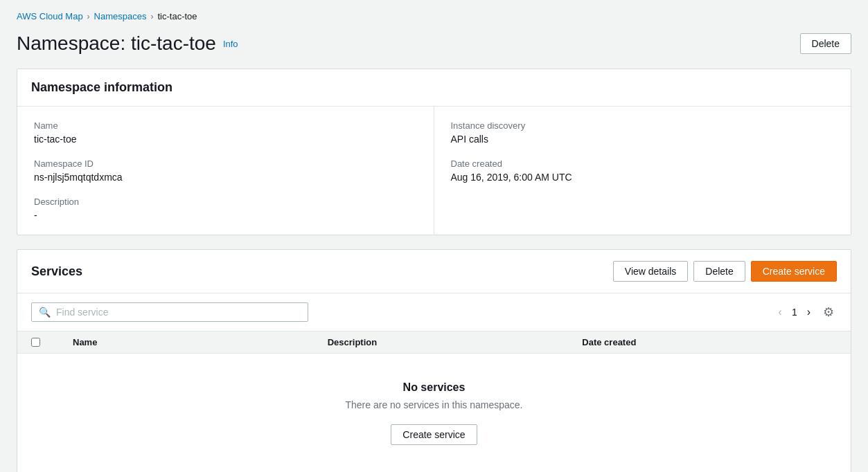  Describe the element at coordinates (434, 271) in the screenshot. I see `services-header: Services View details Delete Create serv…` at that location.